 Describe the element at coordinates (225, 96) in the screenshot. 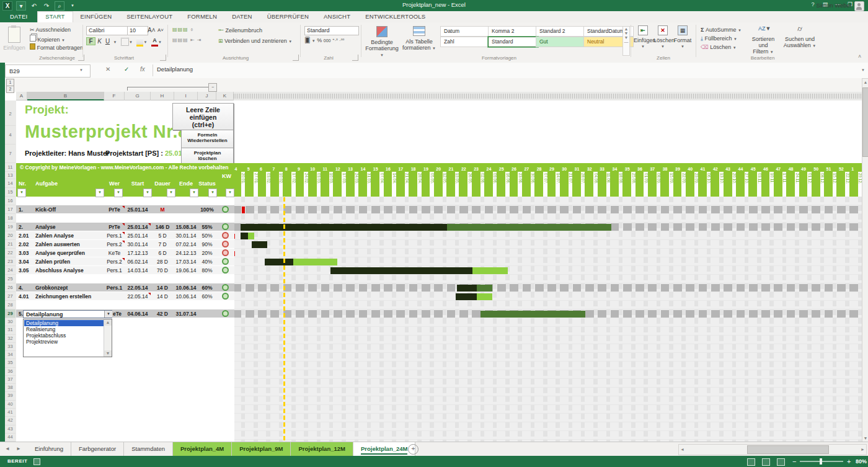

I see `column-header-K: K` at that location.